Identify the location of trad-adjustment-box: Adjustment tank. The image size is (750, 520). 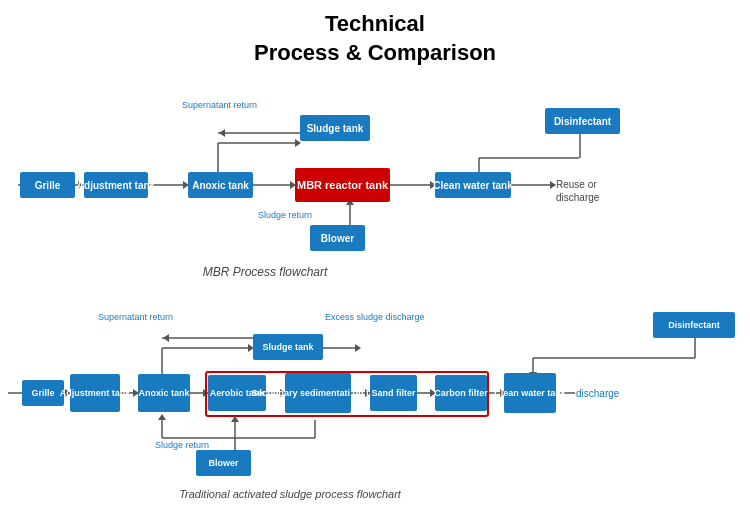
(95, 393).